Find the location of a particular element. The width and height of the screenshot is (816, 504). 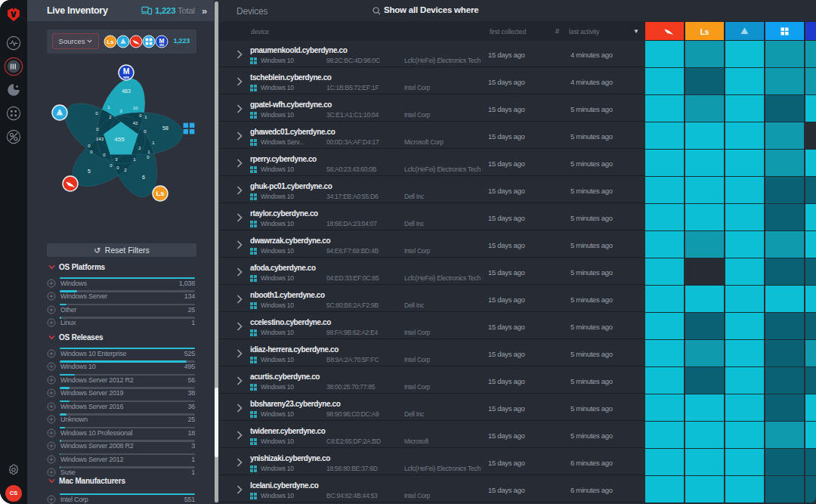

svg-text: 42 is located at coordinates (136, 123).